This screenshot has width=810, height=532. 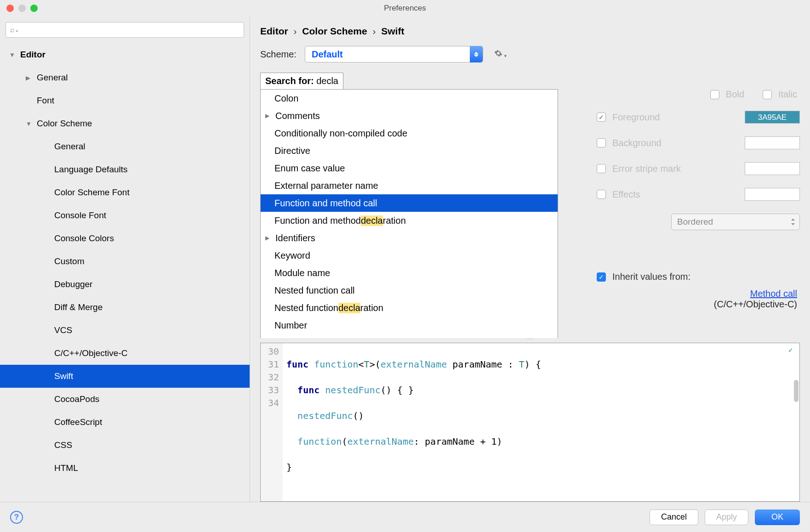 I want to click on attribute-row: Directive, so click(x=409, y=151).